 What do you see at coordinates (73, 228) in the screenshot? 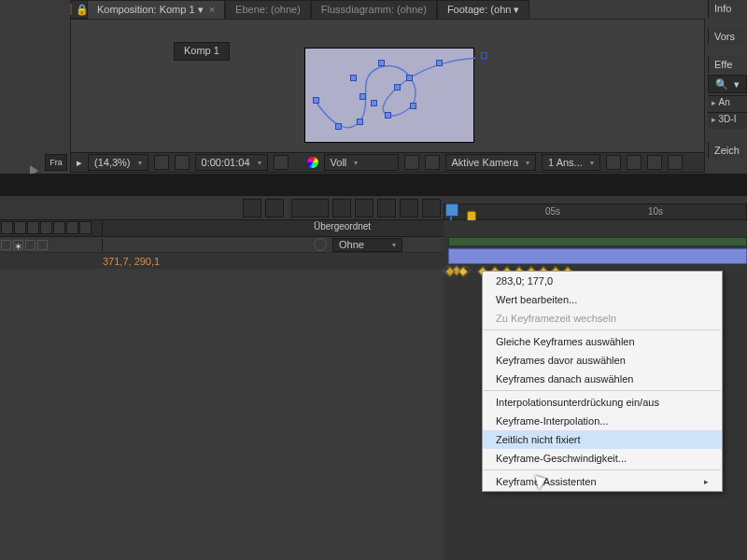
I see `switch-3d-icon` at bounding box center [73, 228].